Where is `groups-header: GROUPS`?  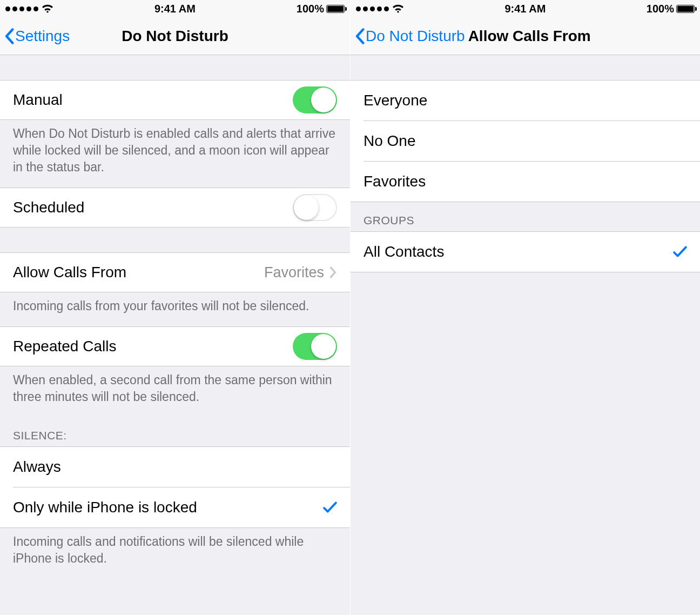
groups-header: GROUPS is located at coordinates (525, 217).